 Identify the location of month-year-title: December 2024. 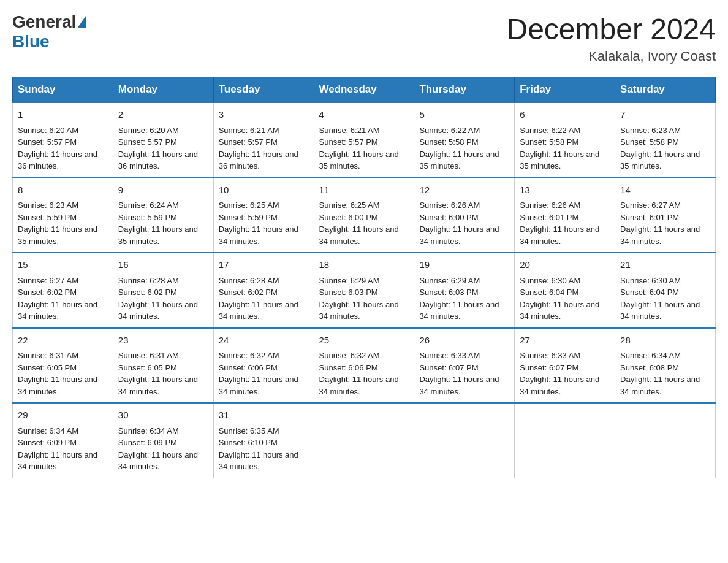
(611, 29).